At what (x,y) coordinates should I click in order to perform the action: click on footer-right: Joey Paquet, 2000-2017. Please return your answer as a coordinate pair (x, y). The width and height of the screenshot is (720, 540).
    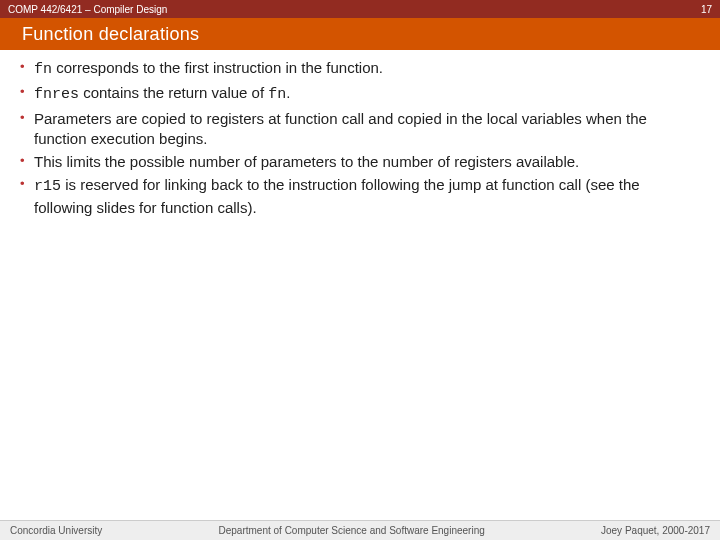
    Looking at the image, I should click on (656, 530).